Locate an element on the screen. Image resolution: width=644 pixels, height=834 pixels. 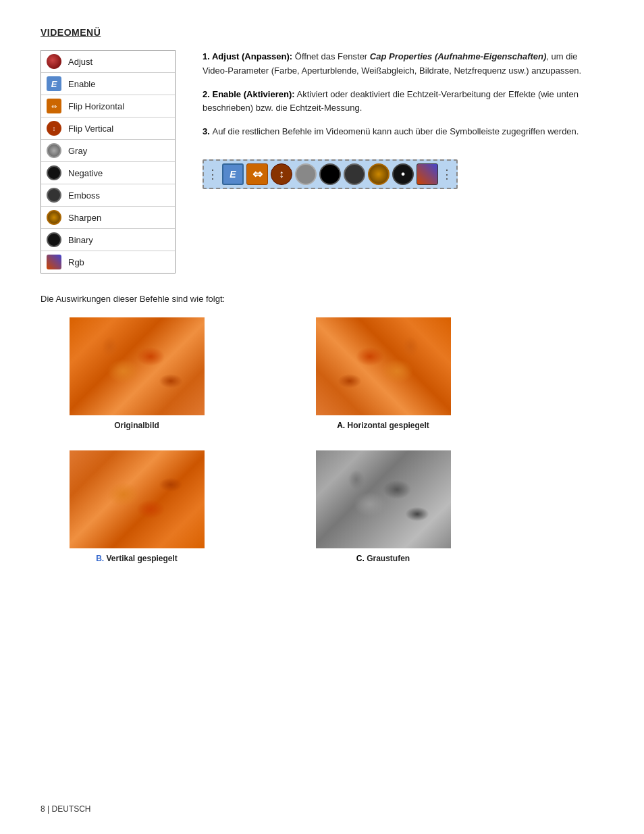
caption-letter-gray: C. is located at coordinates (360, 558).